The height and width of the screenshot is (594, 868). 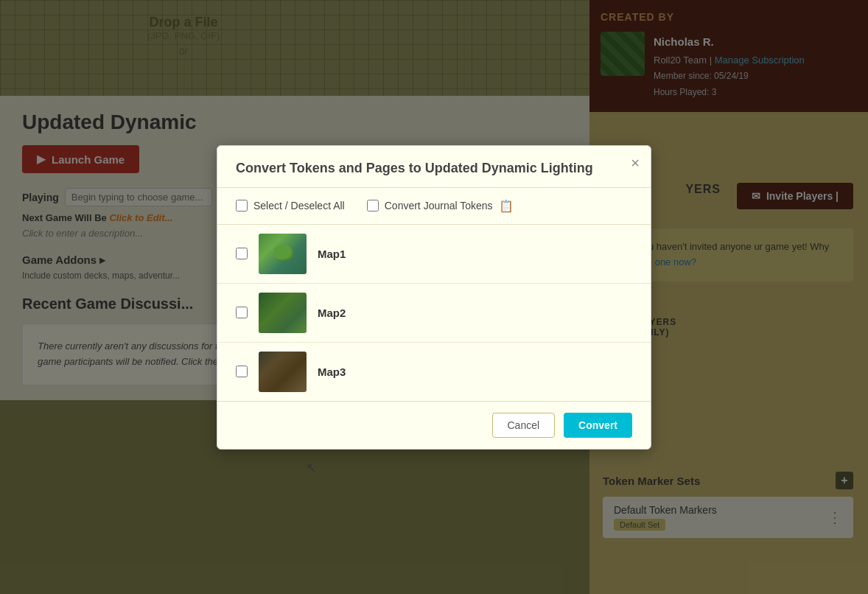 What do you see at coordinates (434, 313) in the screenshot?
I see `table-row: Map2` at bounding box center [434, 313].